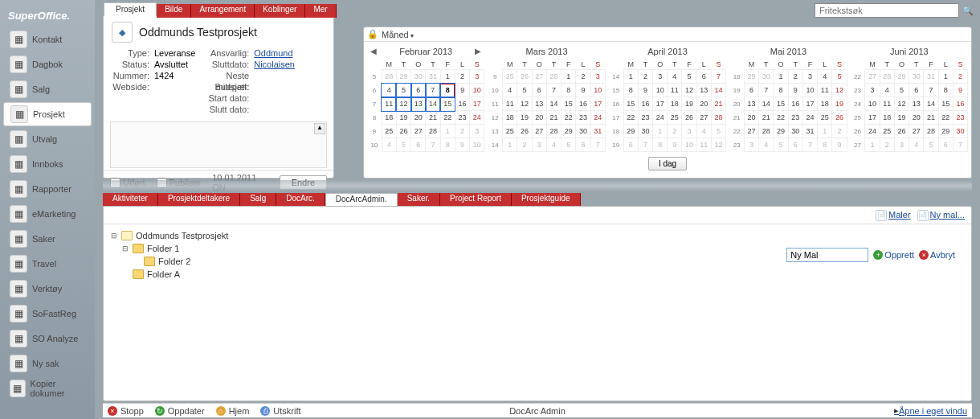 This screenshot has width=980, height=419. Describe the element at coordinates (280, 11) in the screenshot. I see `project-tab-koblinger: Koblinger` at that location.